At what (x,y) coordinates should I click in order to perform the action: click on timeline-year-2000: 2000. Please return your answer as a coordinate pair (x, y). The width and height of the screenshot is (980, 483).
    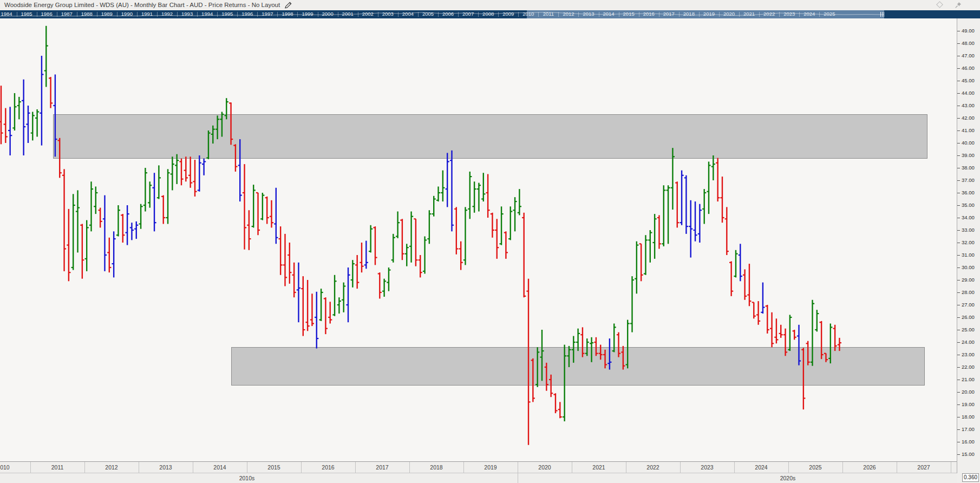
    Looking at the image, I should click on (328, 14).